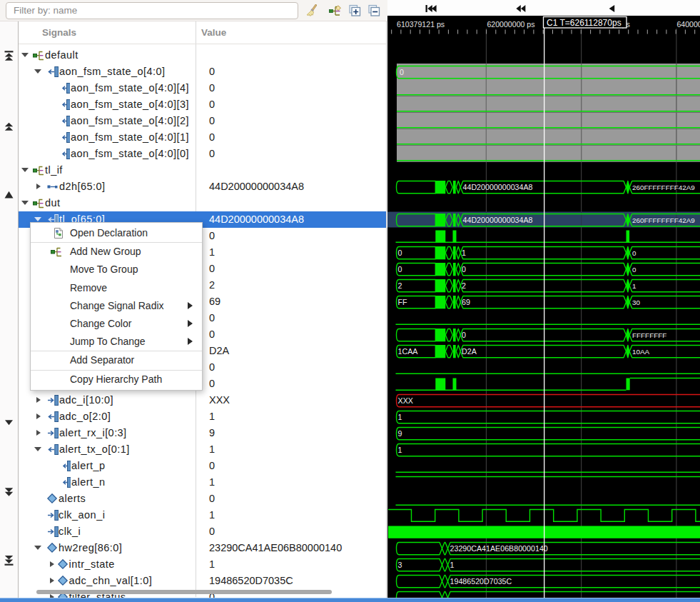  What do you see at coordinates (470, 351) in the screenshot?
I see `svg-text: D2A` at bounding box center [470, 351].